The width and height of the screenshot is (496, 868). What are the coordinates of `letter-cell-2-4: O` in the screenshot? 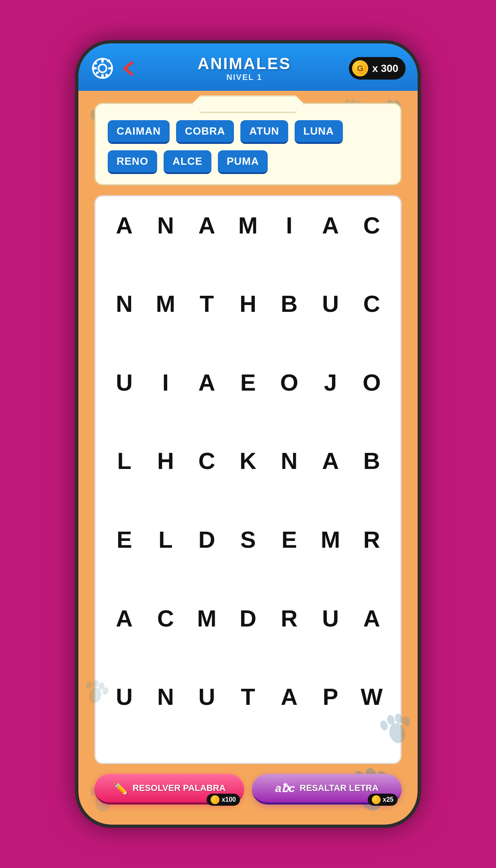 It's located at (289, 383).